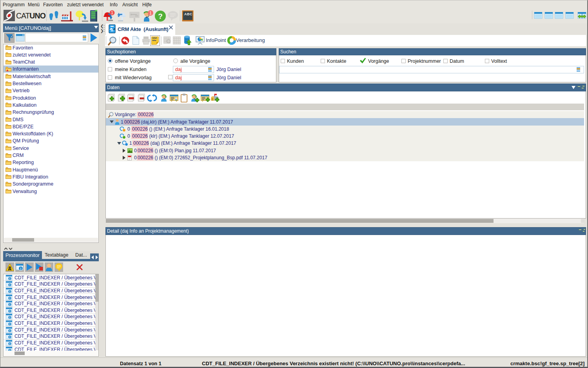  I want to click on svg-text: i, so click(21, 269).